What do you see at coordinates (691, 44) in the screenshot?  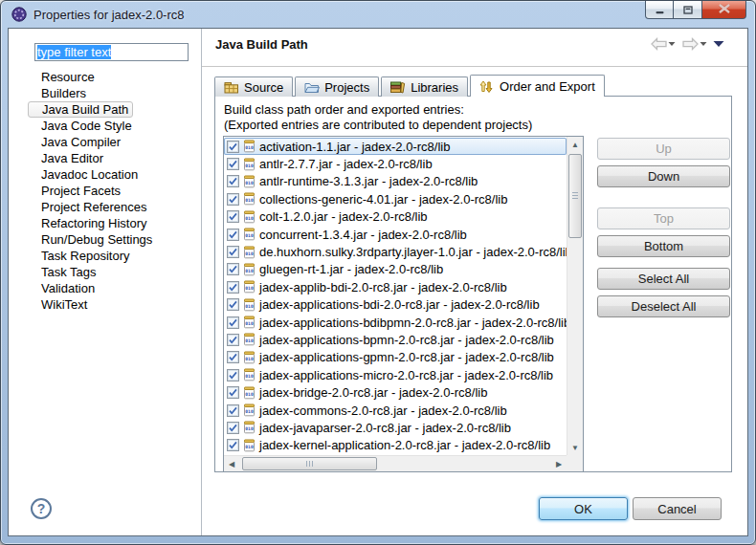 I see `forward-icon` at bounding box center [691, 44].